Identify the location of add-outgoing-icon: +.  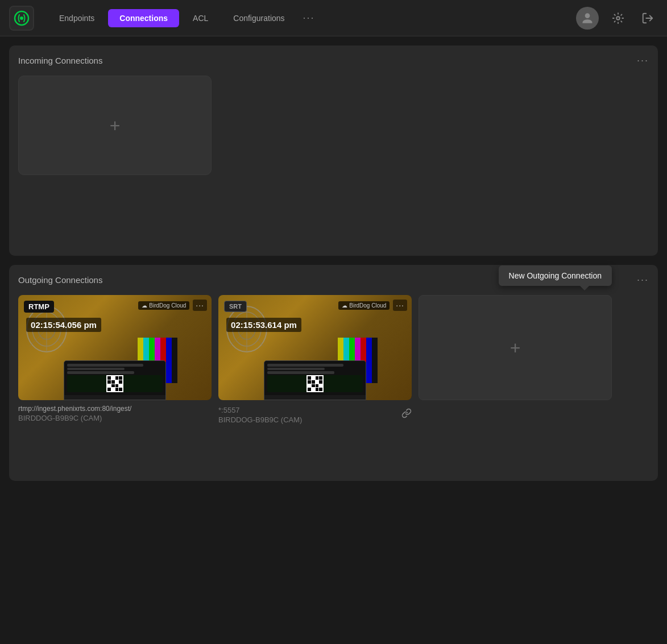
(515, 348).